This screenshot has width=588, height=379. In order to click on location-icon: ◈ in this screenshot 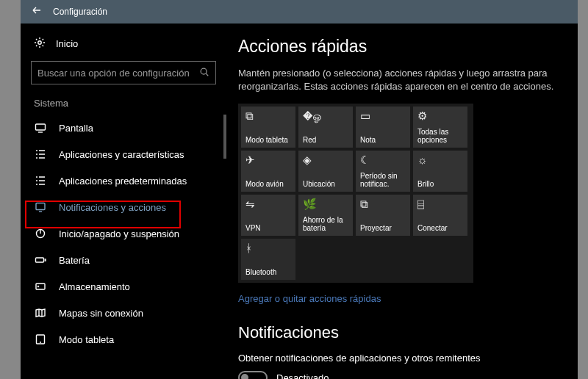, I will do `click(326, 160)`.